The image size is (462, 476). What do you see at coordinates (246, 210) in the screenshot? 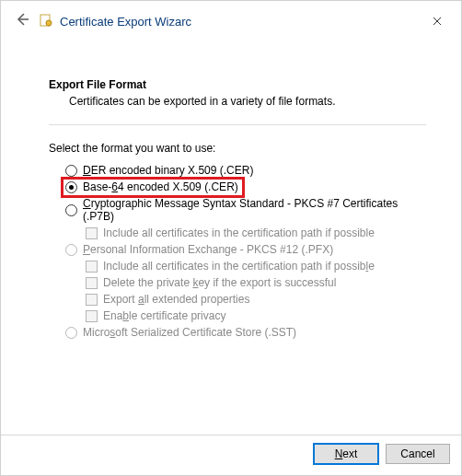
I see `radio-pkcs7: Cryptographic Message Syntax Standard - …` at bounding box center [246, 210].